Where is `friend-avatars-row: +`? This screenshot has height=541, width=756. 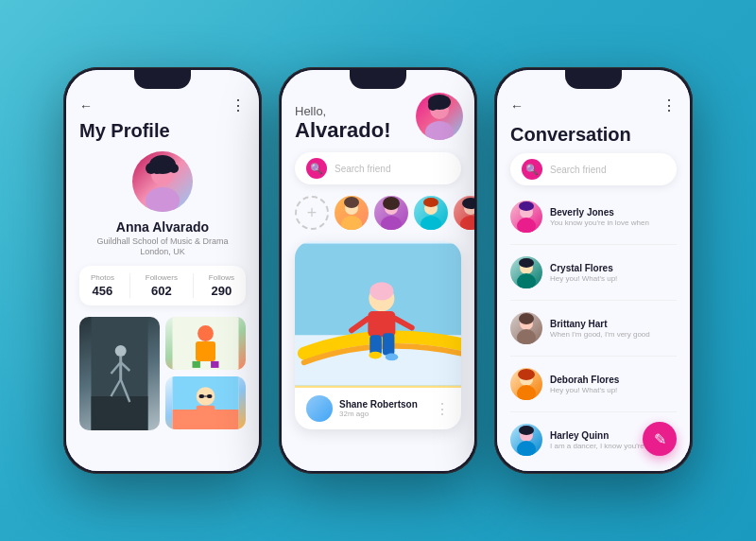
friend-avatars-row: + is located at coordinates (378, 213).